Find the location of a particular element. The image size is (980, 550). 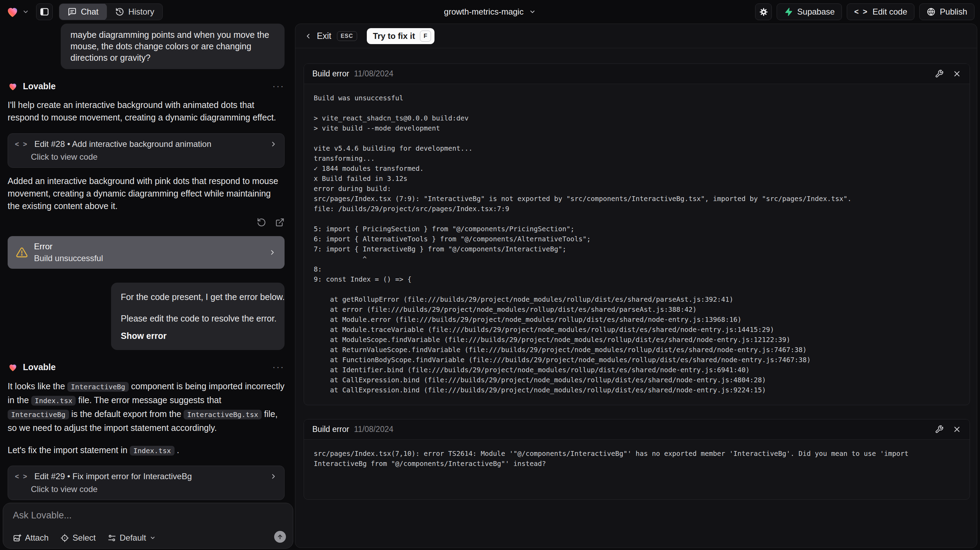

supabase-label: Supabase is located at coordinates (816, 12).